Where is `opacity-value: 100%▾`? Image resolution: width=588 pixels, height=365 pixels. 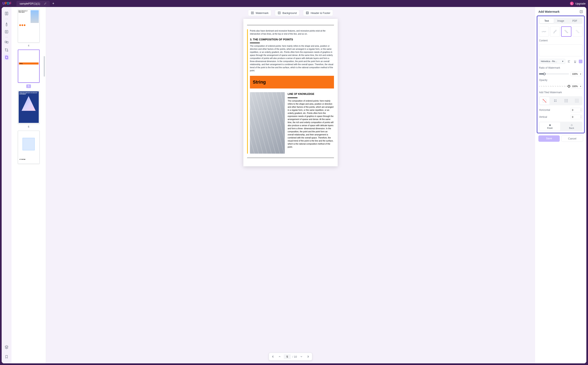 opacity-value: 100%▾ is located at coordinates (576, 86).